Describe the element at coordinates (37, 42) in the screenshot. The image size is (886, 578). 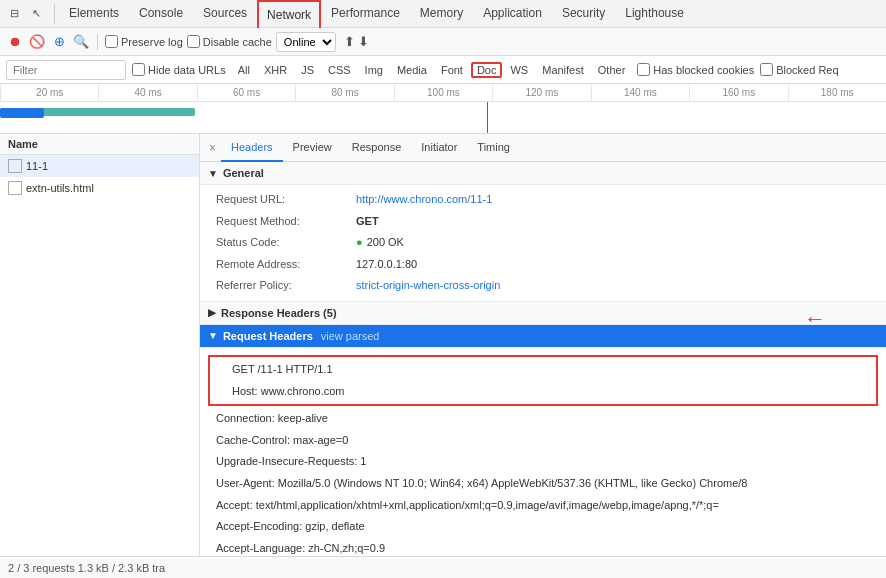
I see `clear-btn: 🚫` at that location.